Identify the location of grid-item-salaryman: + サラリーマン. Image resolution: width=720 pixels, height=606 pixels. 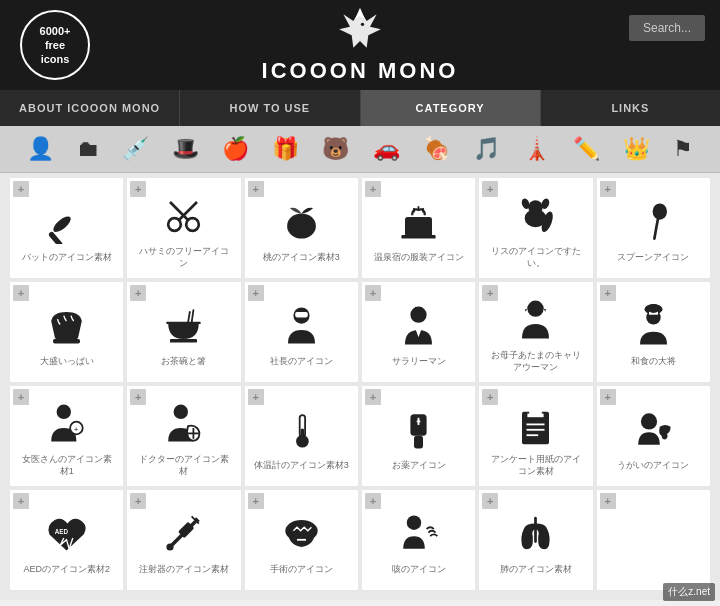
(418, 332).